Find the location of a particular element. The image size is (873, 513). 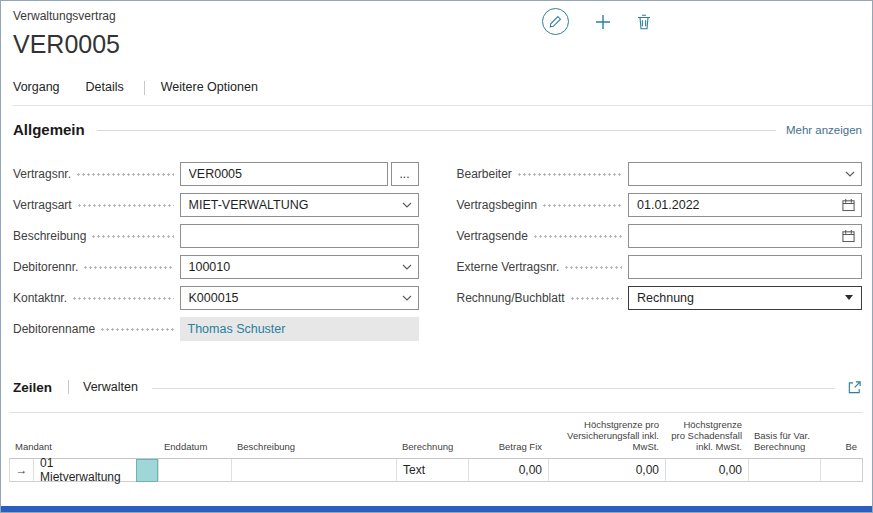

externe-vertragsnr-label: Externe Vertragsnr. is located at coordinates (508, 267).